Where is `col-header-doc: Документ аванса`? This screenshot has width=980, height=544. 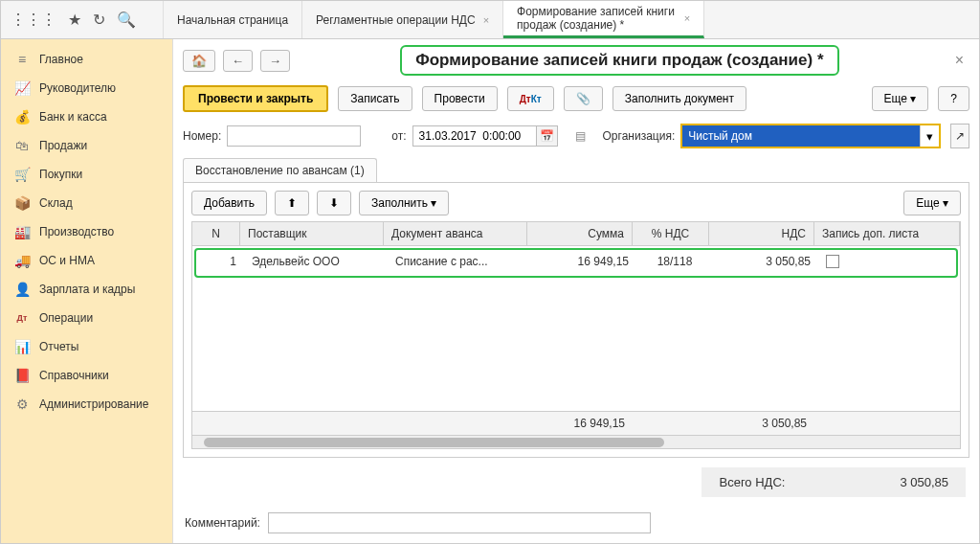 col-header-doc: Документ аванса is located at coordinates (456, 234).